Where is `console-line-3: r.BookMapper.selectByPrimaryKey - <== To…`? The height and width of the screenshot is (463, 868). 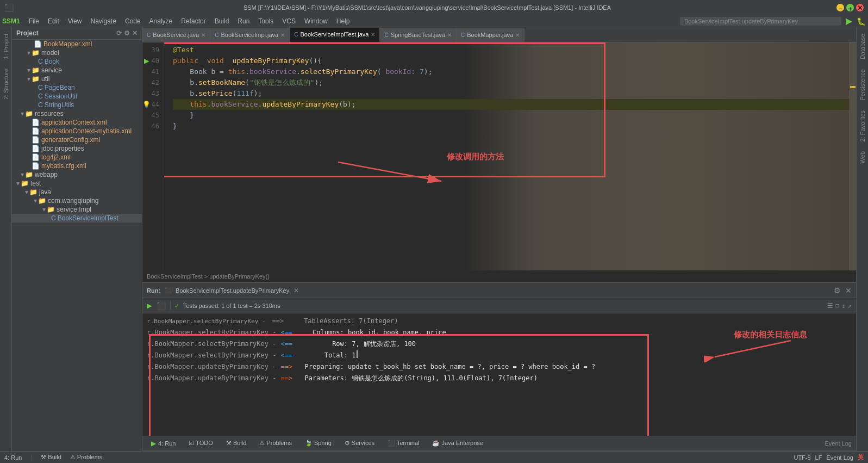
console-line-3: r.BookMapper.selectByPrimaryKey - <== To… is located at coordinates (499, 356).